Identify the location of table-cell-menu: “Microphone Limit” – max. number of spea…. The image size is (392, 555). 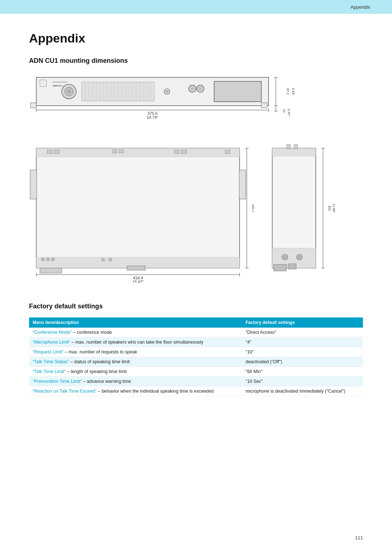
(135, 342).